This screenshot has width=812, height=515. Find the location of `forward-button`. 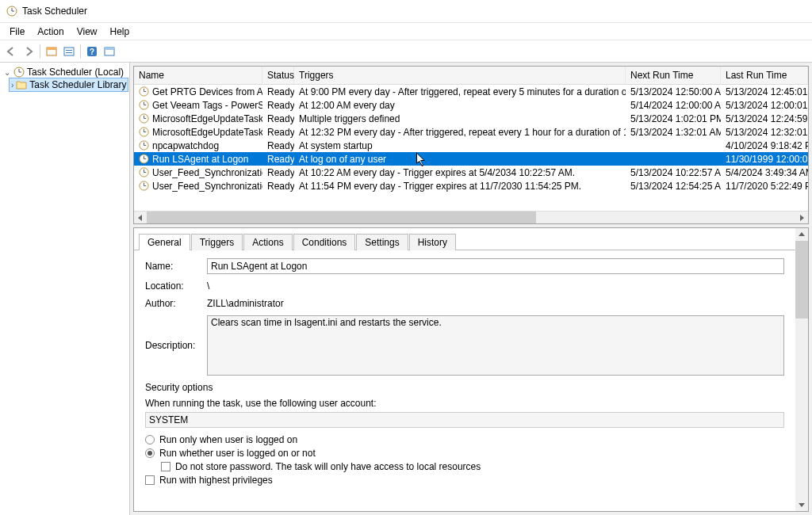

forward-button is located at coordinates (29, 52).